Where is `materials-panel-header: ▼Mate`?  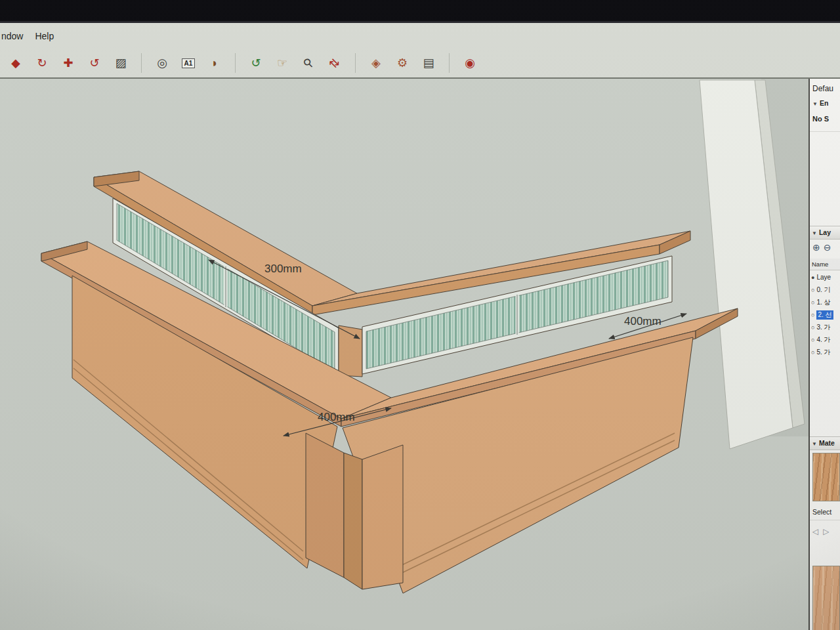 materials-panel-header: ▼Mate is located at coordinates (825, 444).